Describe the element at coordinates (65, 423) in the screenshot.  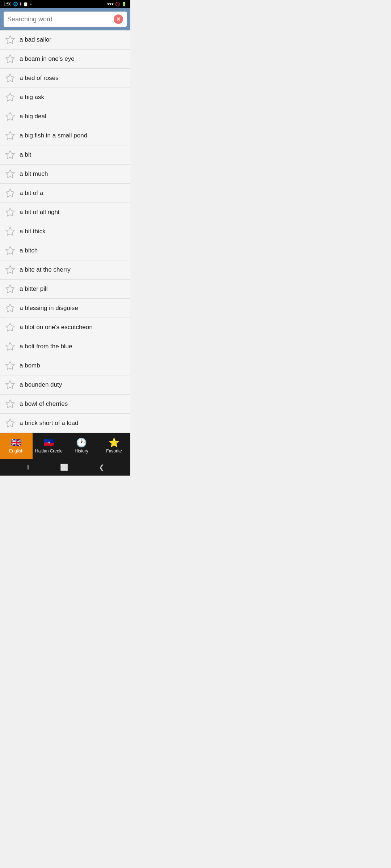
I see `list-item: a brick short of a load` at that location.